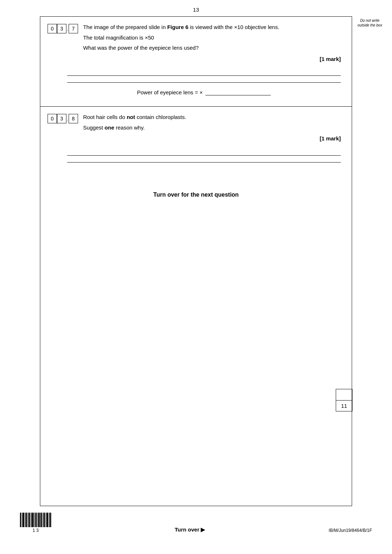 The width and height of the screenshot is (392, 554). Describe the element at coordinates (194, 131) in the screenshot. I see `question-38-header: 0 3 . 8 Root hair cells do not contain c…` at that location.